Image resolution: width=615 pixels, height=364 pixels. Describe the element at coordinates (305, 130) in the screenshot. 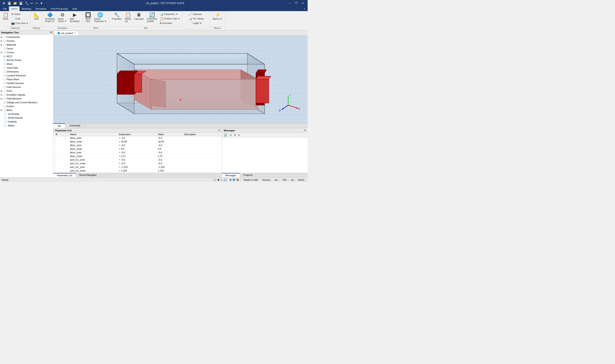

I see `messages-close: ✕` at that location.